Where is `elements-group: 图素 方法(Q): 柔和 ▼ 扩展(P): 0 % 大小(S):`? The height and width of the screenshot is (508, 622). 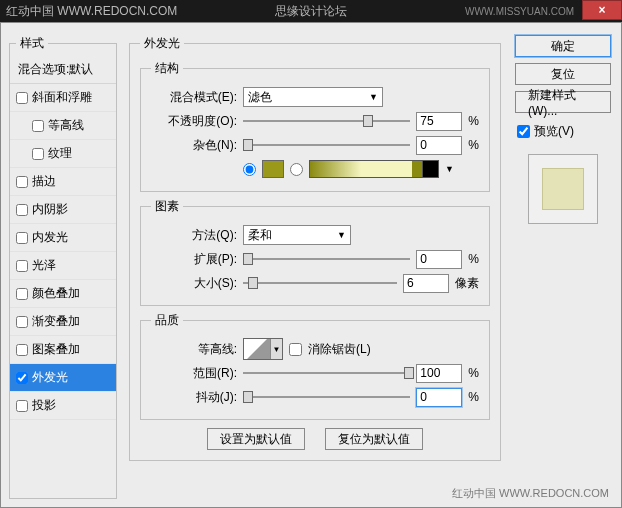 elements-group: 图素 方法(Q): 柔和 ▼ 扩展(P): 0 % 大小(S): is located at coordinates (315, 252).